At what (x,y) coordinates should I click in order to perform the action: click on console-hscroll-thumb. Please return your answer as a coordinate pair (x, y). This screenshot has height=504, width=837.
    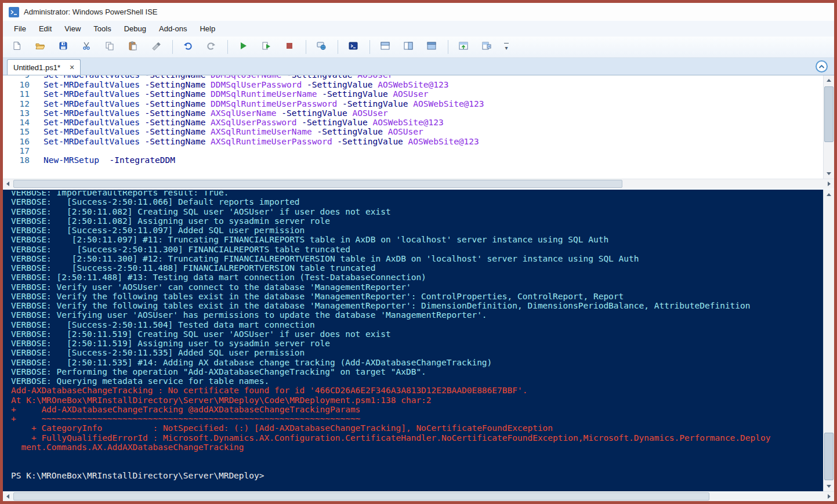
    Looking at the image, I should click on (361, 496).